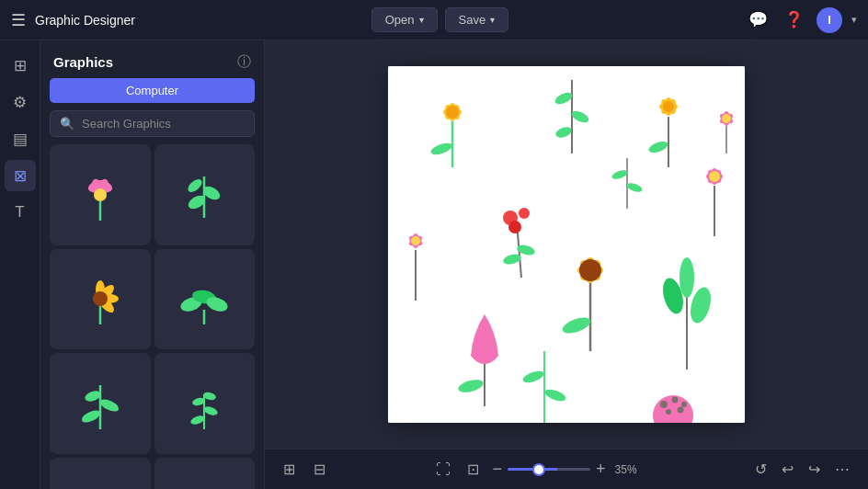 Image resolution: width=868 pixels, height=489 pixels. Describe the element at coordinates (153, 59) in the screenshot. I see `panel-header: Graphics ⓘ` at that location.